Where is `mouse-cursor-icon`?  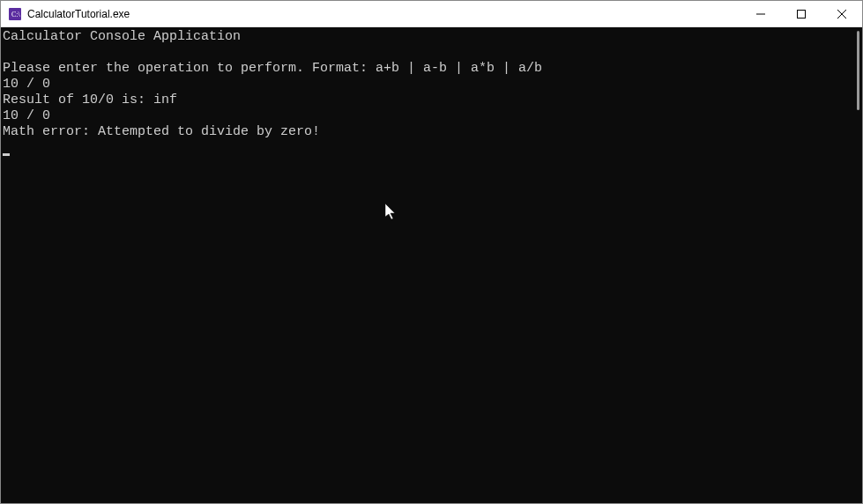
mouse-cursor-icon is located at coordinates (392, 214).